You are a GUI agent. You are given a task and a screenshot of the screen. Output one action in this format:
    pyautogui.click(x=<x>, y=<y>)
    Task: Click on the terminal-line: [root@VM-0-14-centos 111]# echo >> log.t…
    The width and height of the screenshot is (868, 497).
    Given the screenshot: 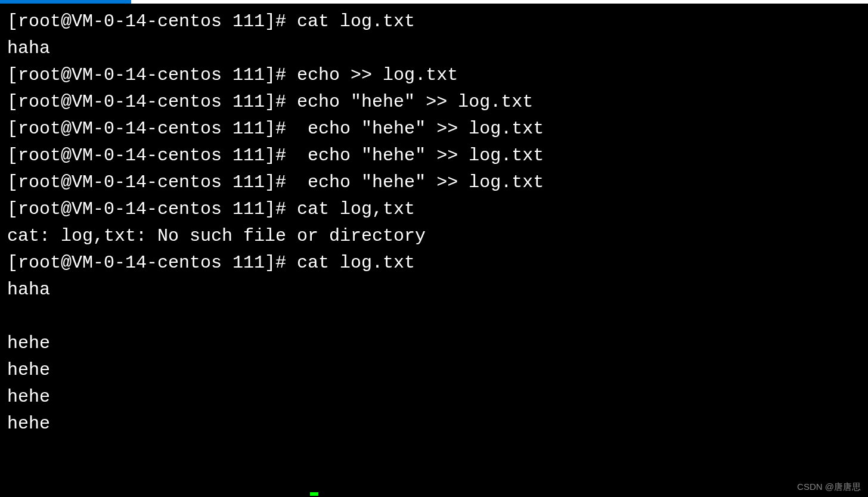 What is the action you would take?
    pyautogui.click(x=434, y=75)
    